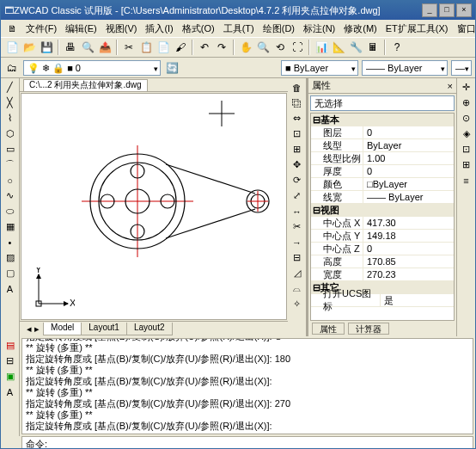 The image size is (476, 449). What do you see at coordinates (172, 68) in the screenshot?
I see `layer-prev-icon: 🔄` at bounding box center [172, 68].